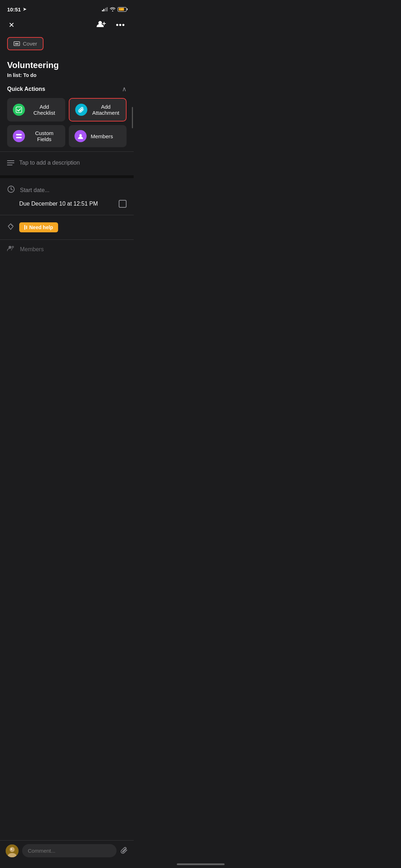  What do you see at coordinates (11, 190) in the screenshot?
I see `clock-icon` at bounding box center [11, 190].